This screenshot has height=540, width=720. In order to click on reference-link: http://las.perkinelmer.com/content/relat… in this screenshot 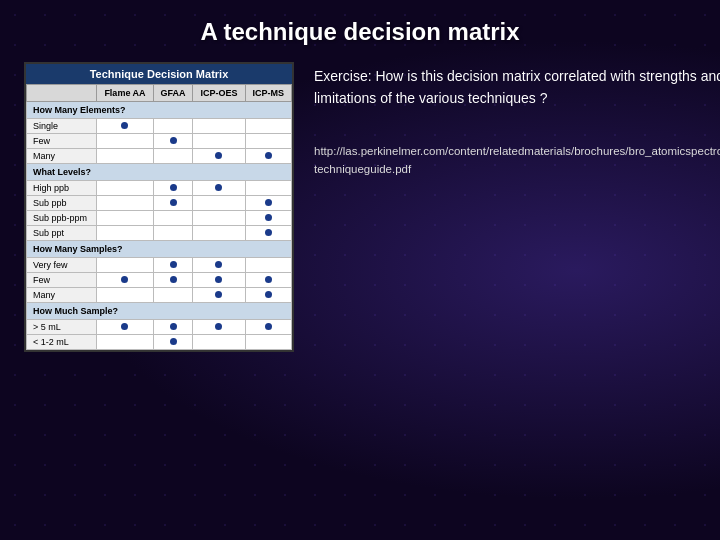, I will do `click(517, 160)`.